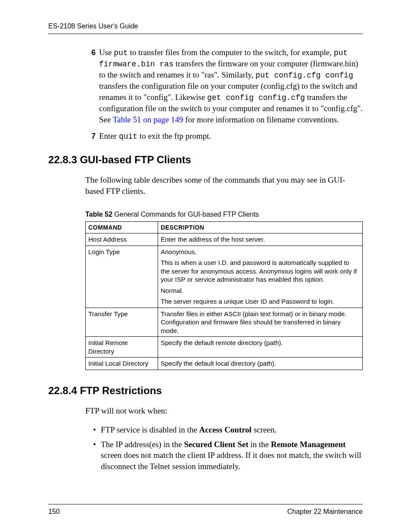 Image resolution: width=411 pixels, height=532 pixels. What do you see at coordinates (121, 53) in the screenshot?
I see `code: put` at bounding box center [121, 53].